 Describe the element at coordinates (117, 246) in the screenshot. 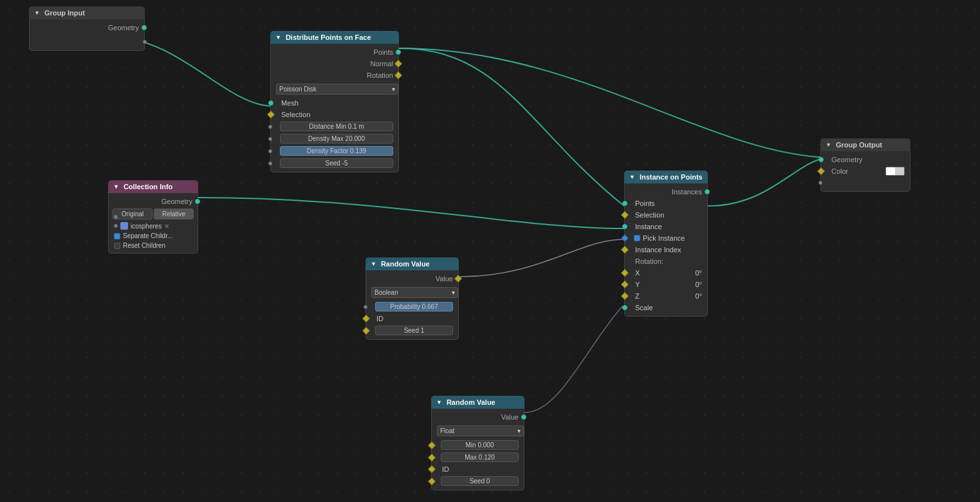

I see `reset-checkbox` at that location.